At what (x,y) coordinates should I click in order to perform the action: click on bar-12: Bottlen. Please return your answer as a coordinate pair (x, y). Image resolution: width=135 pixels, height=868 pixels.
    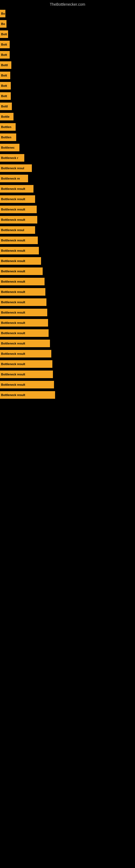
    Looking at the image, I should click on (8, 137).